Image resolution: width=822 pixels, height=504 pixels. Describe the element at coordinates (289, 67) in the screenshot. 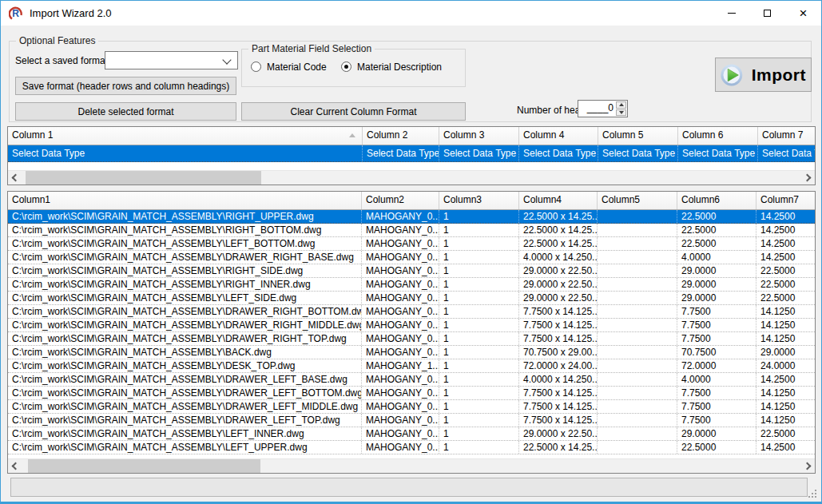

I see `radio-material-code: Material Code` at that location.